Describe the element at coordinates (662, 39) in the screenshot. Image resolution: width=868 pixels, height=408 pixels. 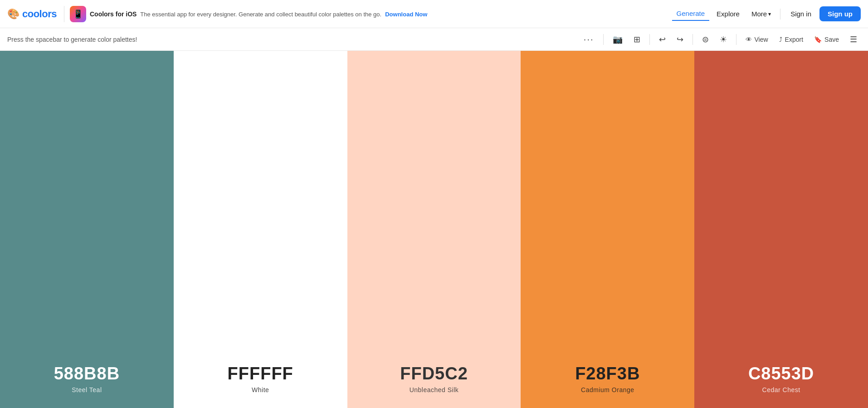
I see `undo-button: ↩` at that location.